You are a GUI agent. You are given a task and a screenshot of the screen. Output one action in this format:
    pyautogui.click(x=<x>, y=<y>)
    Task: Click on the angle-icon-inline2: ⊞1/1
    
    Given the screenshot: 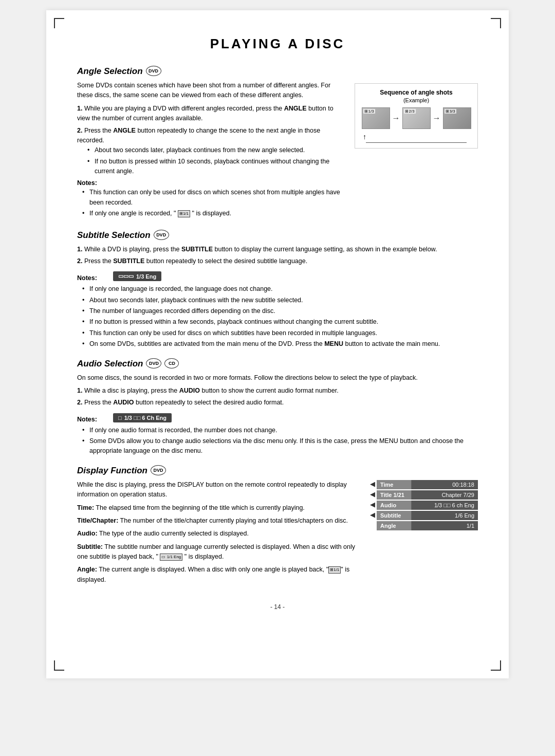 What is the action you would take?
    pyautogui.click(x=335, y=570)
    